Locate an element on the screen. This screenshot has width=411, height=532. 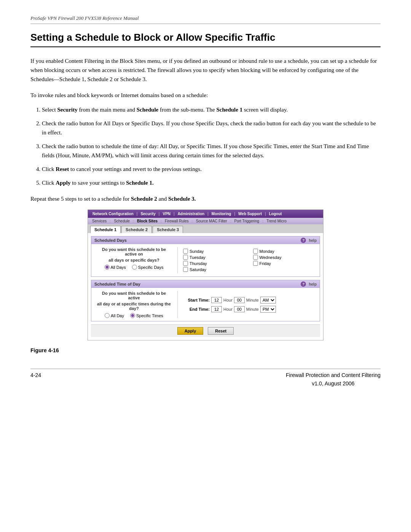
time-radio-group: All Day Specific Times is located at coordinates (134, 315).